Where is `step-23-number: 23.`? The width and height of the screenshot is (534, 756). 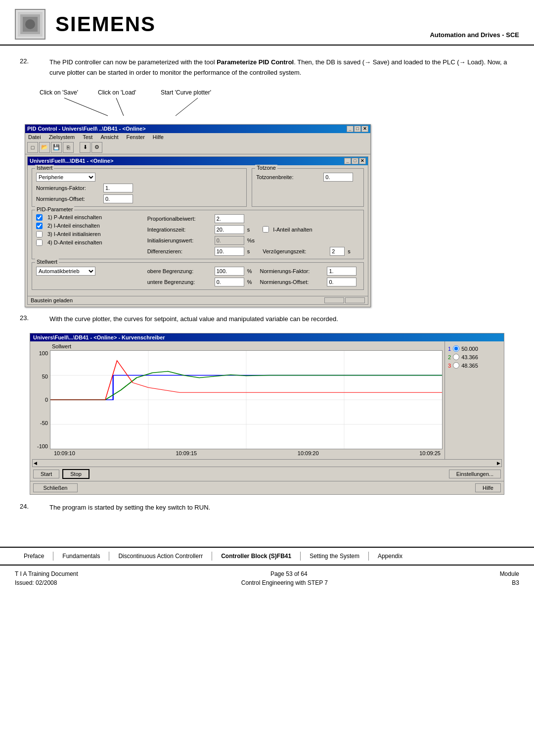
step-23-number: 23. is located at coordinates (35, 320).